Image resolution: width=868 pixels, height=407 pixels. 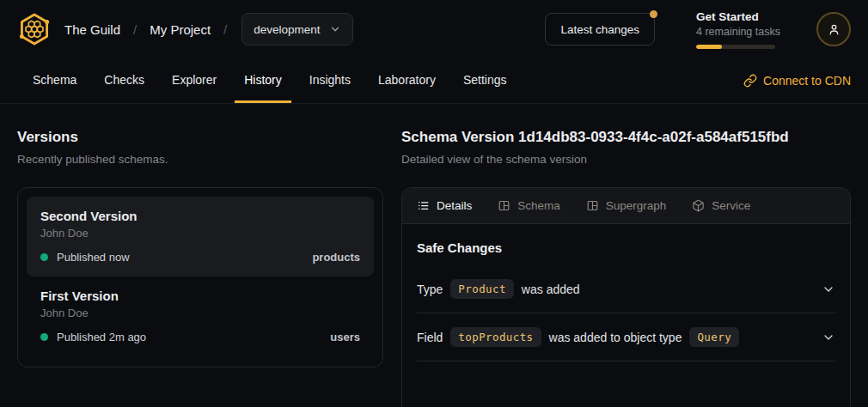 I want to click on detail-tab-label: Details, so click(x=454, y=206).